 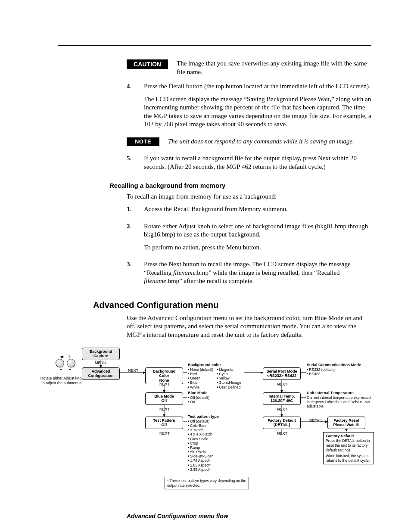 What do you see at coordinates (164, 423) in the screenshot?
I see `lcd-test-pattern: Test PatternOff` at bounding box center [164, 423].